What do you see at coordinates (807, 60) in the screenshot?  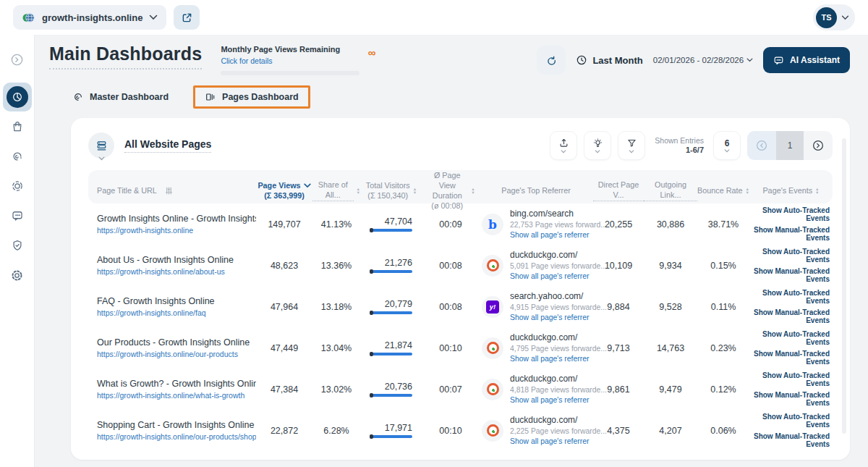 I see `ai-assistant-button: AI Assistant` at bounding box center [807, 60].